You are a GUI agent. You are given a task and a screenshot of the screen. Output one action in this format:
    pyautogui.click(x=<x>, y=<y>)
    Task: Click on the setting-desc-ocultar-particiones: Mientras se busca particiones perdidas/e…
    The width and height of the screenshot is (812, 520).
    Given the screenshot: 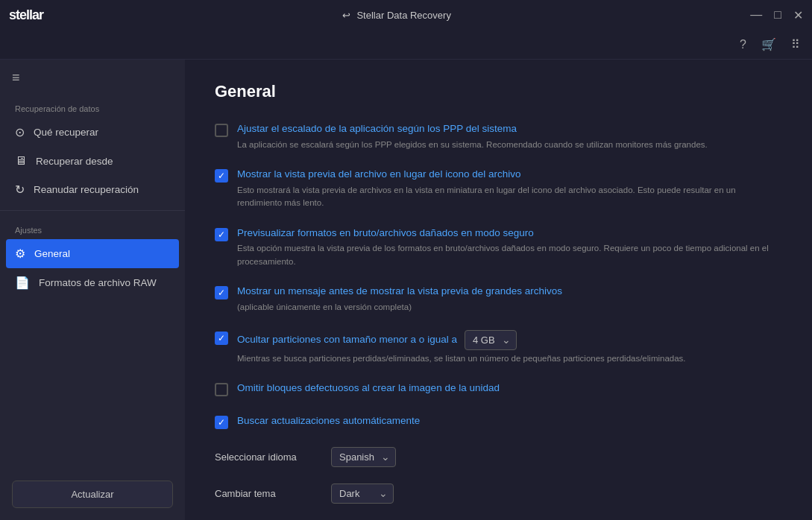 What is the action you would take?
    pyautogui.click(x=510, y=359)
    